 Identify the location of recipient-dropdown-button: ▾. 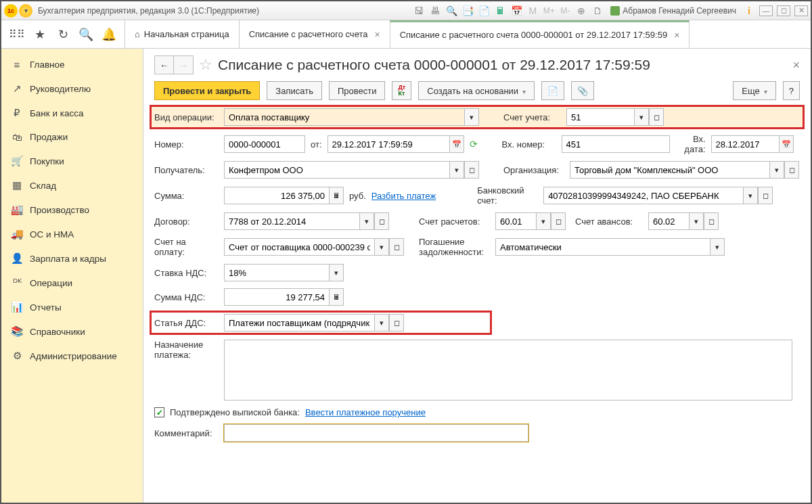
(457, 170).